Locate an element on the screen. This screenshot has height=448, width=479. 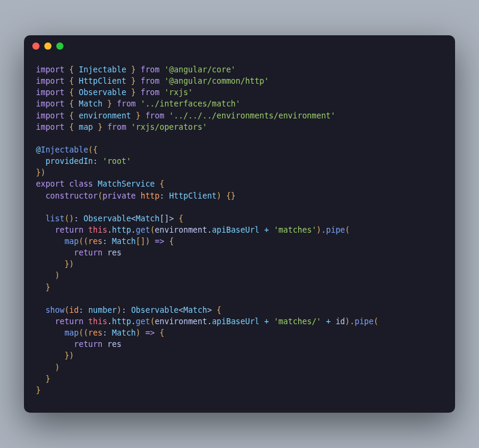
minimize-icon is located at coordinates (48, 46).